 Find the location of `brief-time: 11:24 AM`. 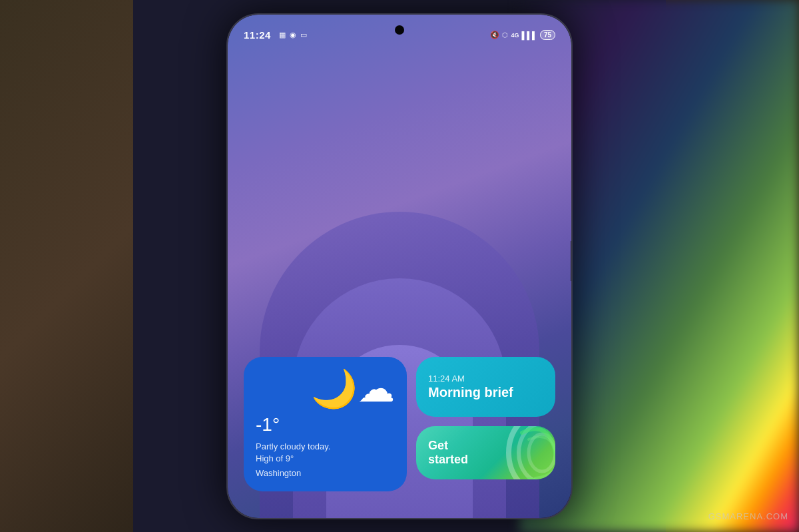

brief-time: 11:24 AM is located at coordinates (486, 378).